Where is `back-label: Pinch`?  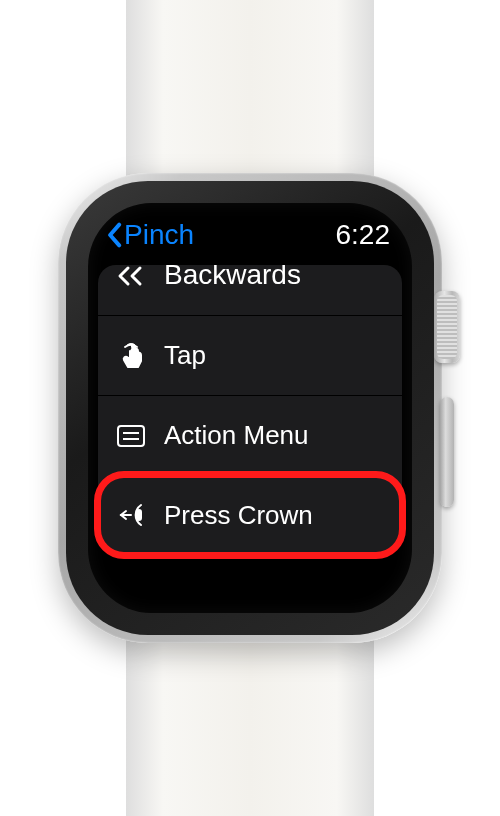
back-label: Pinch is located at coordinates (159, 235).